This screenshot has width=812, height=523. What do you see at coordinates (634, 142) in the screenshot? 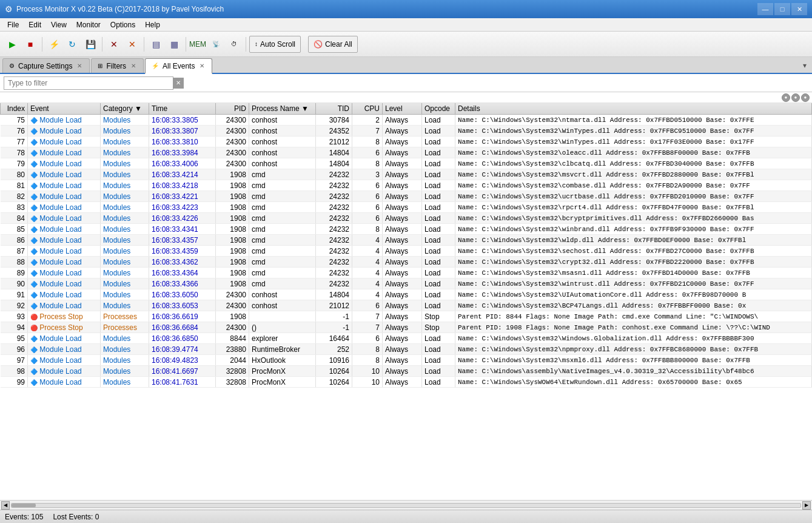
I see `cell-details: Name: C:\Windows\System32\WinTypes.dll A…` at bounding box center [634, 142].